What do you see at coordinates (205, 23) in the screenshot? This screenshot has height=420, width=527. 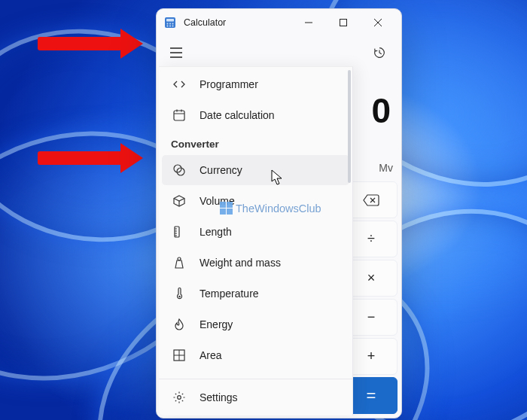 I see `window-title: Calculator` at bounding box center [205, 23].